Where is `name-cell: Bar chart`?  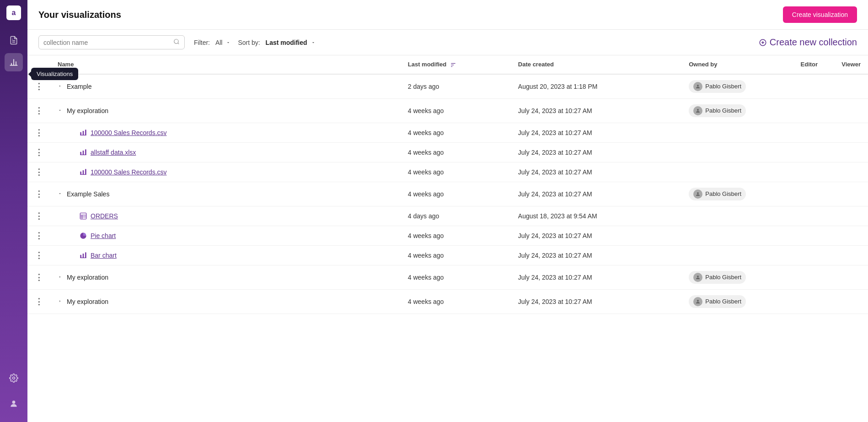 name-cell: Bar chart is located at coordinates (225, 255).